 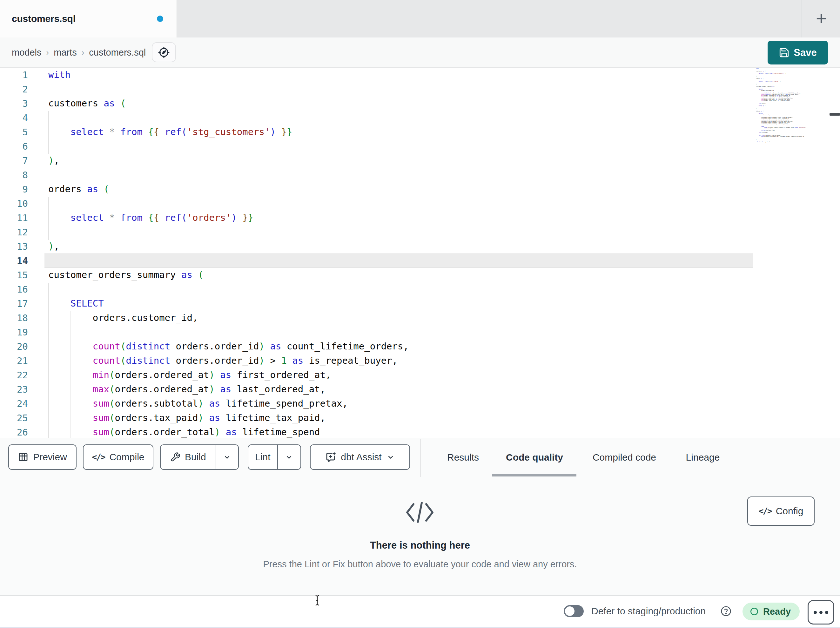 I want to click on preview-button: Preview, so click(x=43, y=457).